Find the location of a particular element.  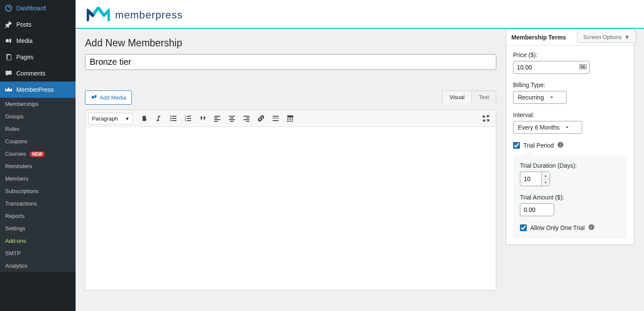

membership-terms-panel: Membership Terms Price ($): is located at coordinates (570, 137).